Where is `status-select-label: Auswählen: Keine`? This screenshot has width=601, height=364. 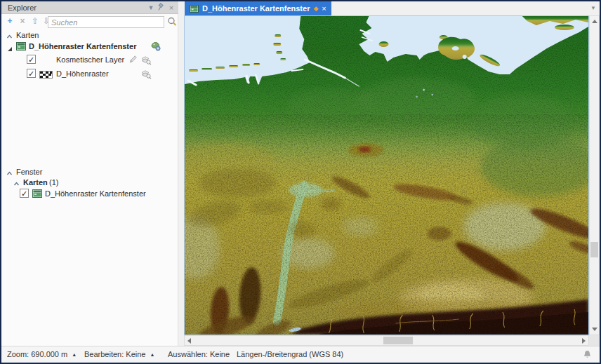
status-select-label: Auswählen: Keine is located at coordinates (199, 354).